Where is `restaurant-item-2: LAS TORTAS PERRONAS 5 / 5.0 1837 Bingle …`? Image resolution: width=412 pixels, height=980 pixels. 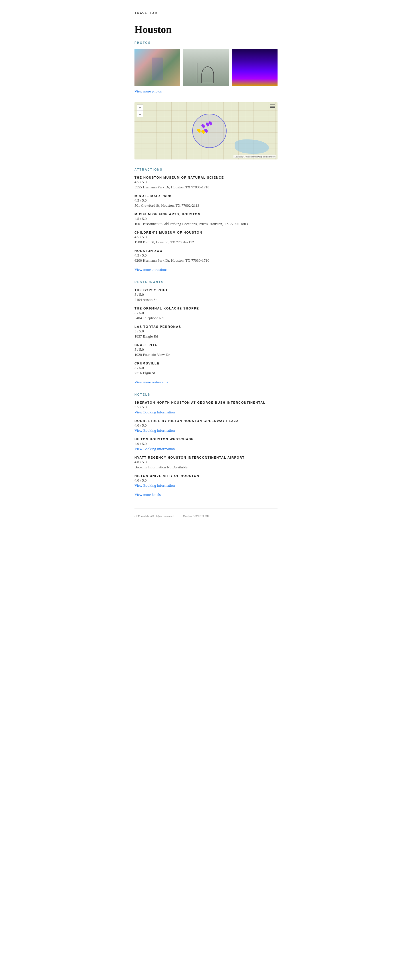 restaurant-item-2: LAS TORTAS PERRONAS 5 / 5.0 1837 Bingle … is located at coordinates (206, 332).